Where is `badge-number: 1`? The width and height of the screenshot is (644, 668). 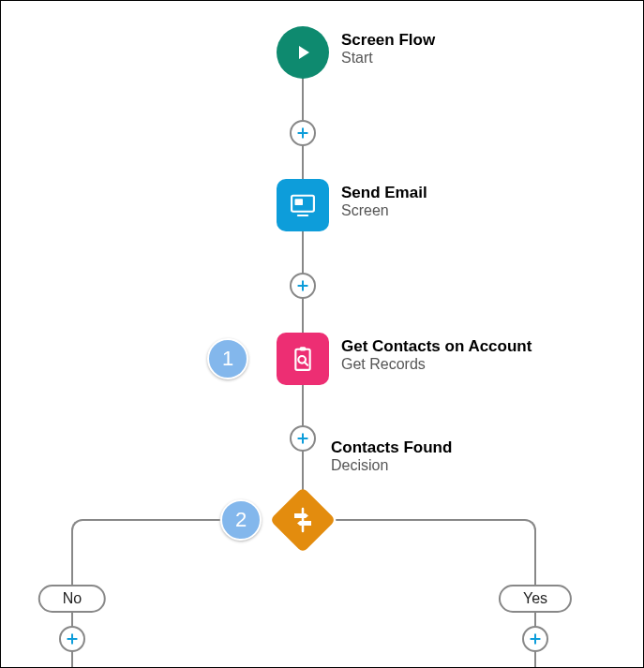 badge-number: 1 is located at coordinates (228, 359).